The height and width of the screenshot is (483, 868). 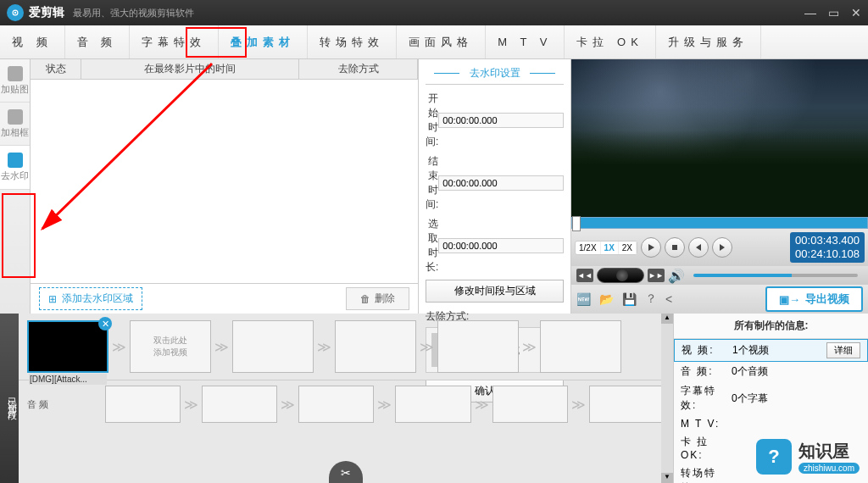 What do you see at coordinates (722, 247) in the screenshot?
I see `next-frame-button` at bounding box center [722, 247].